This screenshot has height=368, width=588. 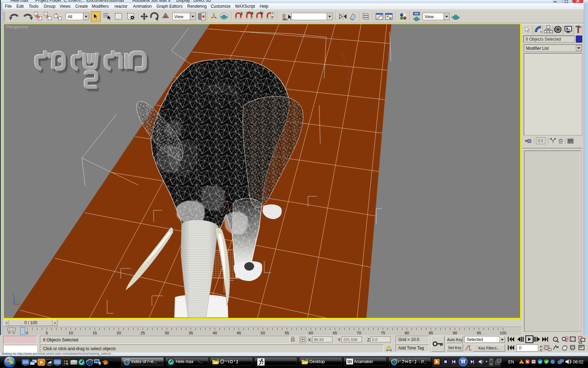 I want to click on svg-text: 85, so click(x=431, y=333).